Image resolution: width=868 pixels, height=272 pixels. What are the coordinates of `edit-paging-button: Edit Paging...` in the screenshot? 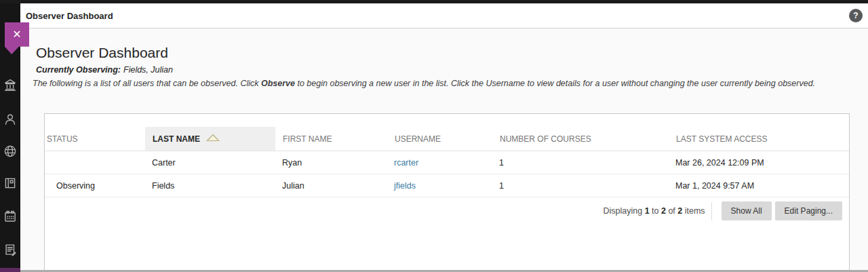 It's located at (808, 211).